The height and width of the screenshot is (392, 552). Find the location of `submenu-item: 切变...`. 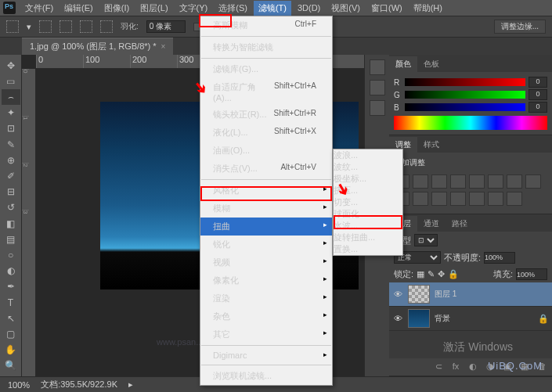

submenu-item: 切变... is located at coordinates (368, 202).